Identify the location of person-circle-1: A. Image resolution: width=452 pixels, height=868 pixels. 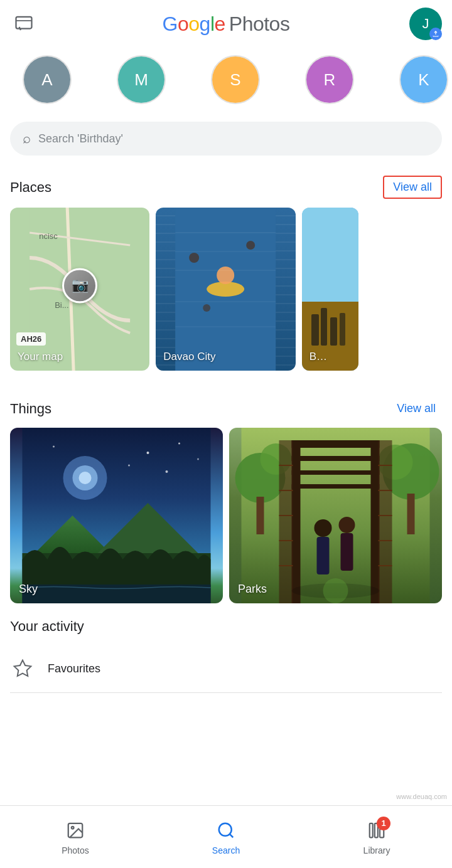
(47, 80).